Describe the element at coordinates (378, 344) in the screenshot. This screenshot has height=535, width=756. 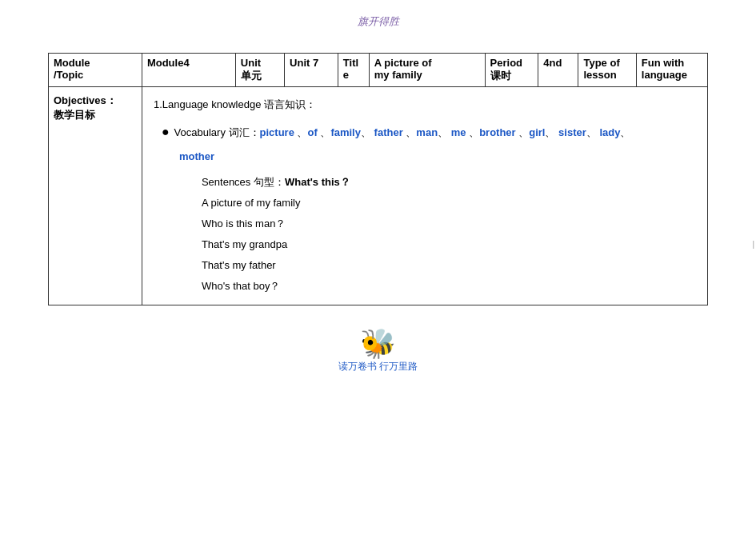
I see `bee-icon: 🐝` at that location.